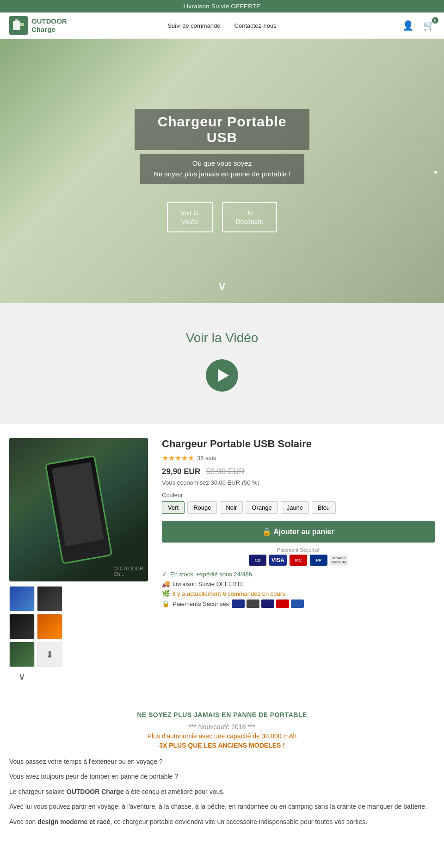  I want to click on header-icons: 👤 🛒 0, so click(419, 25).